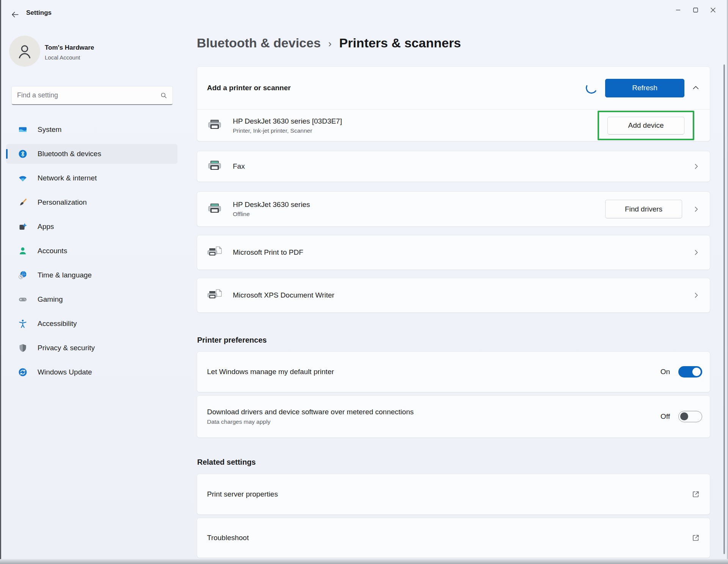 The width and height of the screenshot is (728, 564). Describe the element at coordinates (453, 252) in the screenshot. I see `device-card-print-to-pdf: Microsoft Print to PDF` at that location.